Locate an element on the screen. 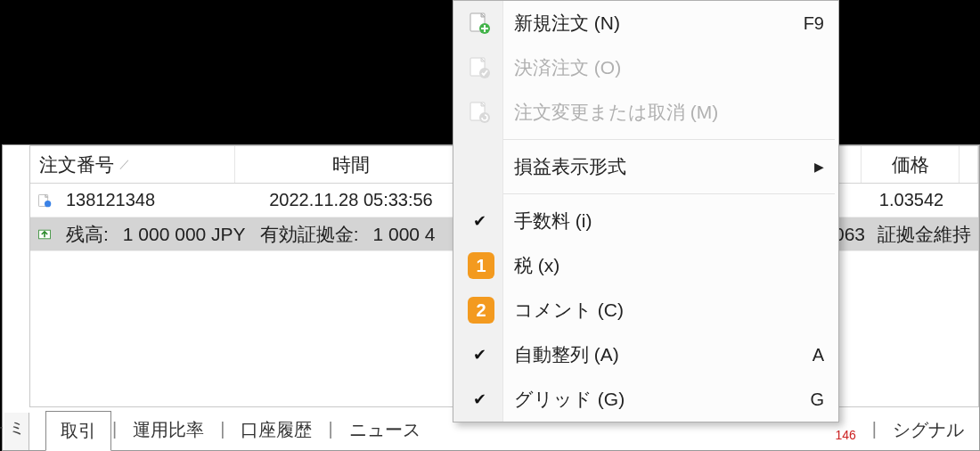 This screenshot has height=451, width=980. order-extra is located at coordinates (969, 201).